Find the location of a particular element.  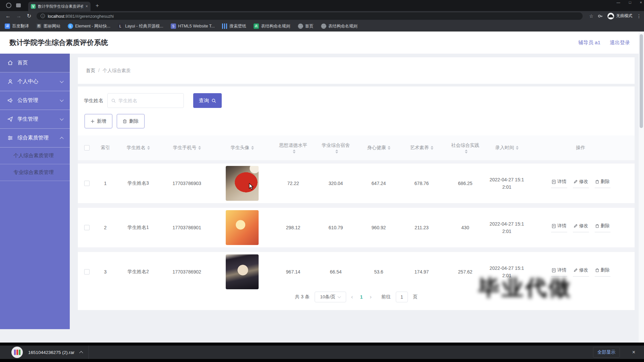

sidebar-item-students: 学生管理 is located at coordinates (35, 119).